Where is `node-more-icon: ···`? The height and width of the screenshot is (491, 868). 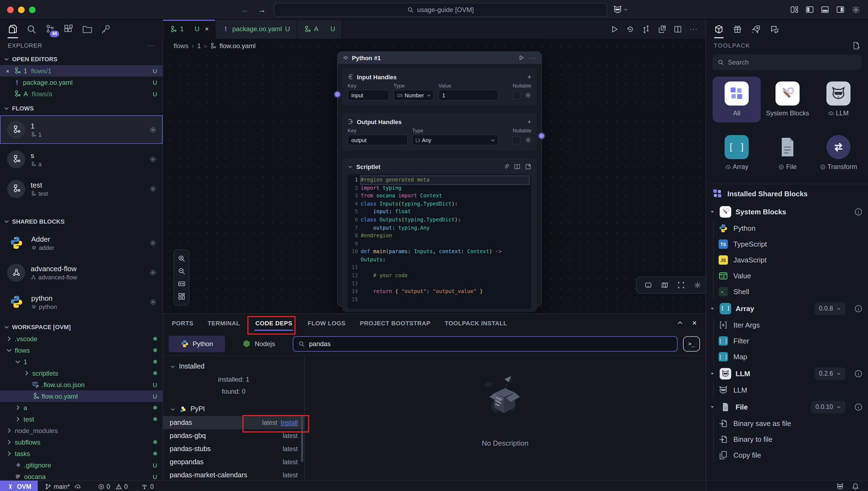
node-more-icon: ··· is located at coordinates (533, 58).